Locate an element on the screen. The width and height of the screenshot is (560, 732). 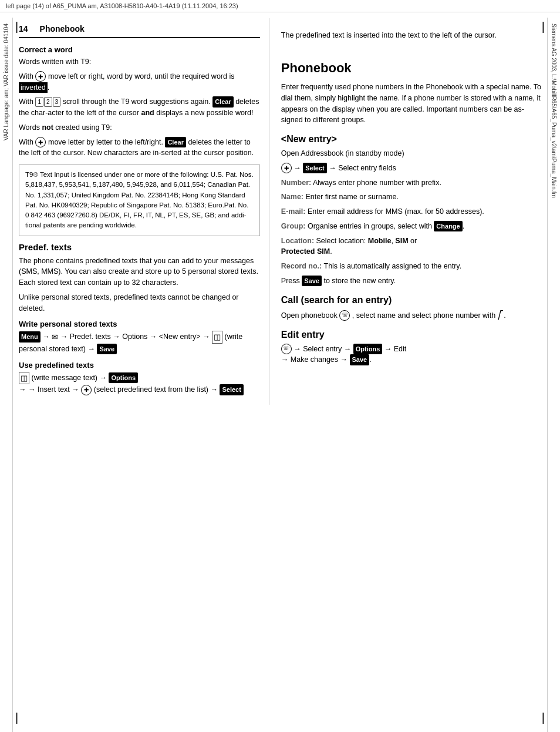
words-not-t9: Words not created using T9: is located at coordinates (140, 128).